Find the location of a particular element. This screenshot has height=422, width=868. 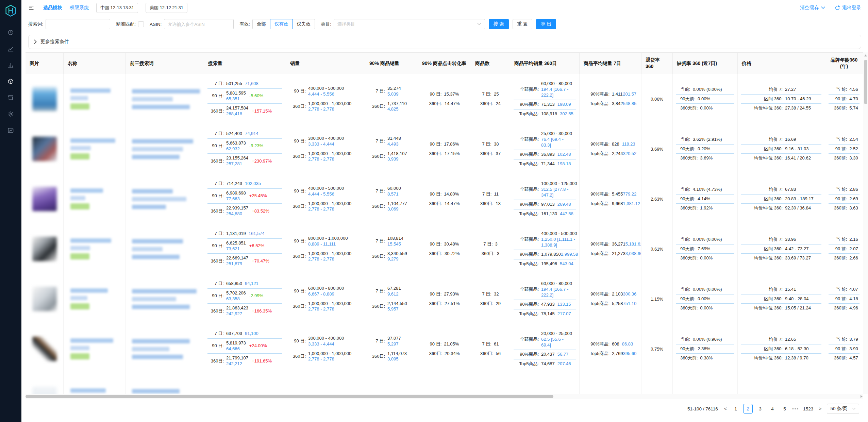

value-blue: 56.77 is located at coordinates (563, 354).